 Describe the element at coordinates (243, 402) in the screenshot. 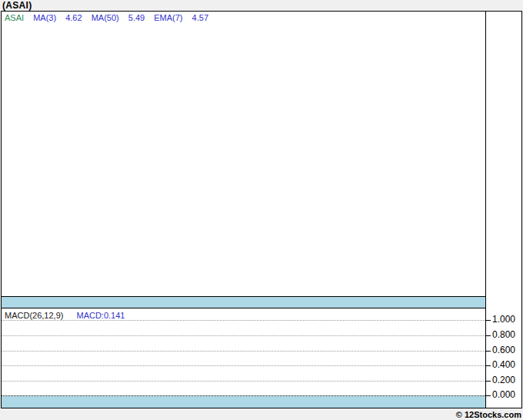

I see `date-axis-band-lower` at that location.